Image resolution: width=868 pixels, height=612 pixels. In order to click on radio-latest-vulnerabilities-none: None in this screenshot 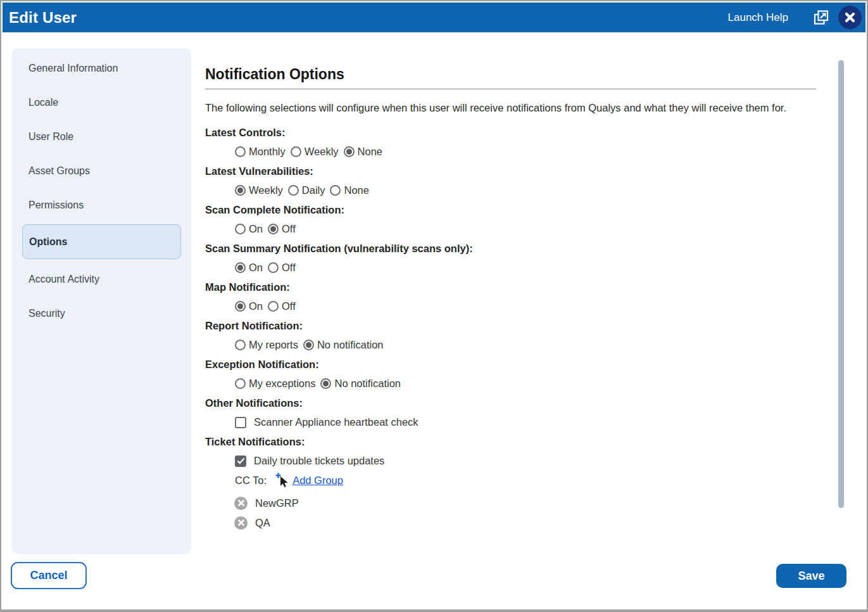, I will do `click(349, 190)`.